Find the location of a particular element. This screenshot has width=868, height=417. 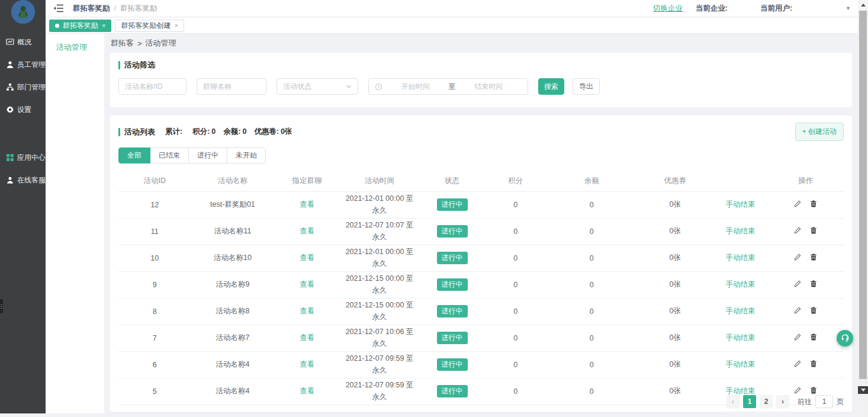

list-header: 活动列表 累计: 积分:0余额:0优惠卷:0张 + 创建活动 is located at coordinates (481, 131).